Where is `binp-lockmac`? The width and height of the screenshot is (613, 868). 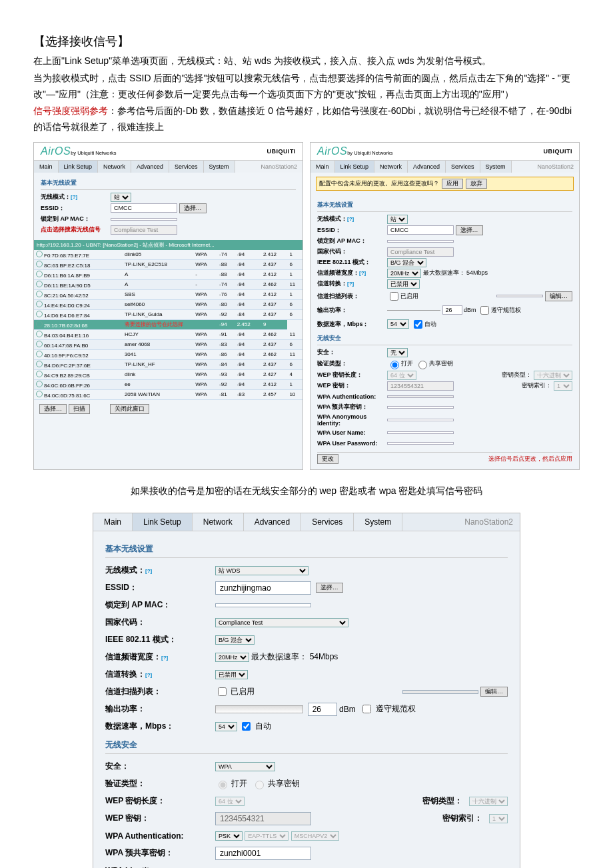 binp-lockmac is located at coordinates (263, 605).